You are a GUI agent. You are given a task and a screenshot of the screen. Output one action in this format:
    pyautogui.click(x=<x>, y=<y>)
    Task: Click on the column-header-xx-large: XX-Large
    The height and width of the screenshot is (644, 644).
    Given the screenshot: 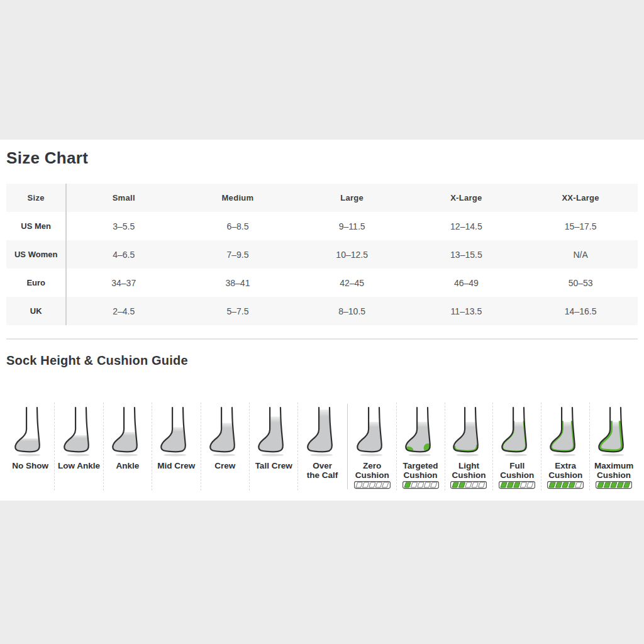 What is the action you would take?
    pyautogui.click(x=580, y=197)
    